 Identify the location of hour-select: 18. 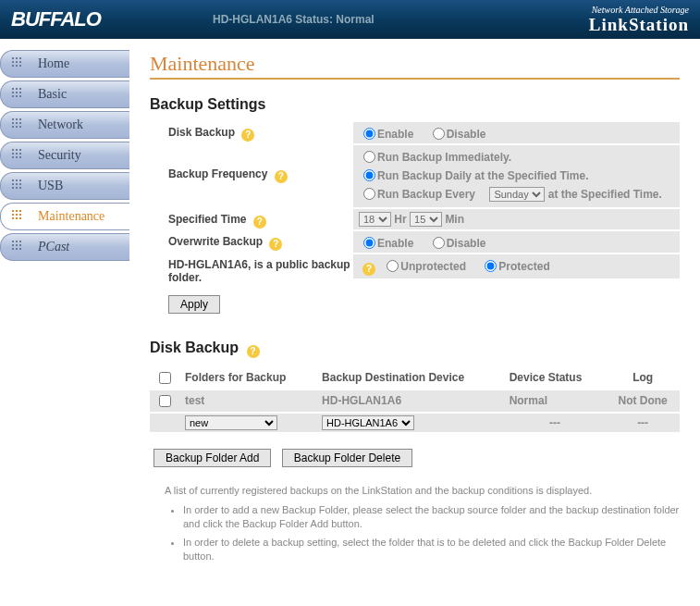
(375, 219).